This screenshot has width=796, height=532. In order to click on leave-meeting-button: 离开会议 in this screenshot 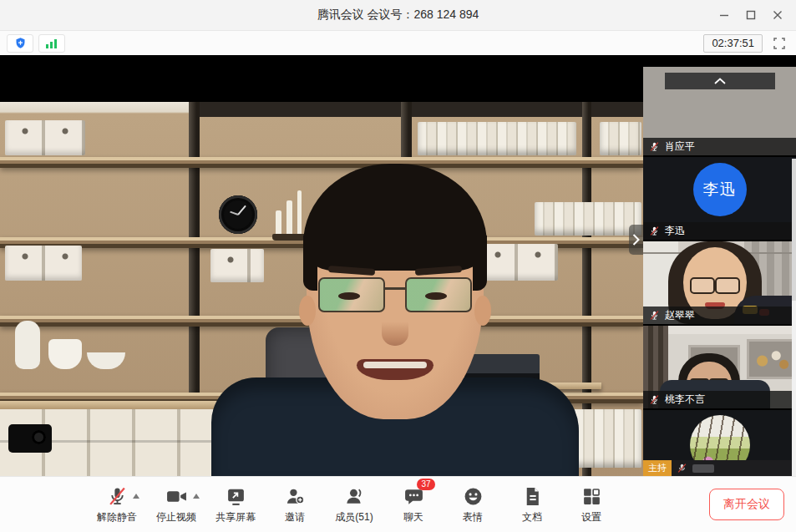, I will do `click(747, 504)`.